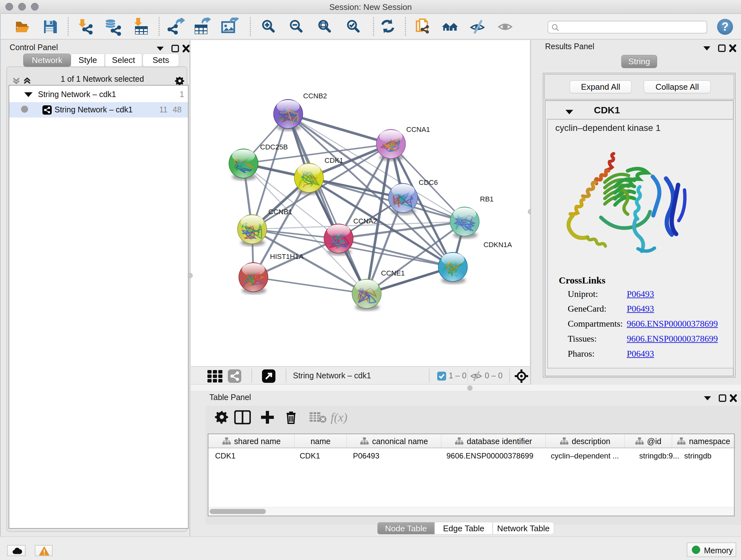 This screenshot has width=741, height=560. What do you see at coordinates (498, 245) in the screenshot?
I see `svg-text: CDKN1A` at bounding box center [498, 245].